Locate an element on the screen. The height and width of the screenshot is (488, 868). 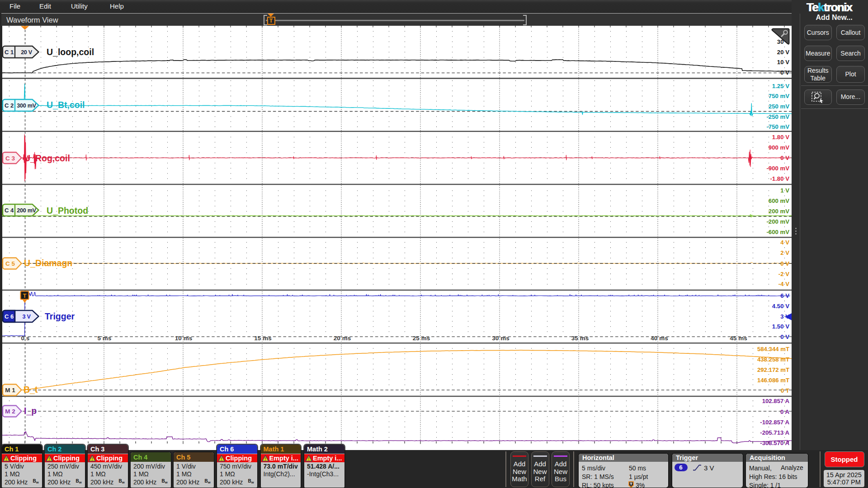
svg-text: 20 ms is located at coordinates (342, 338).